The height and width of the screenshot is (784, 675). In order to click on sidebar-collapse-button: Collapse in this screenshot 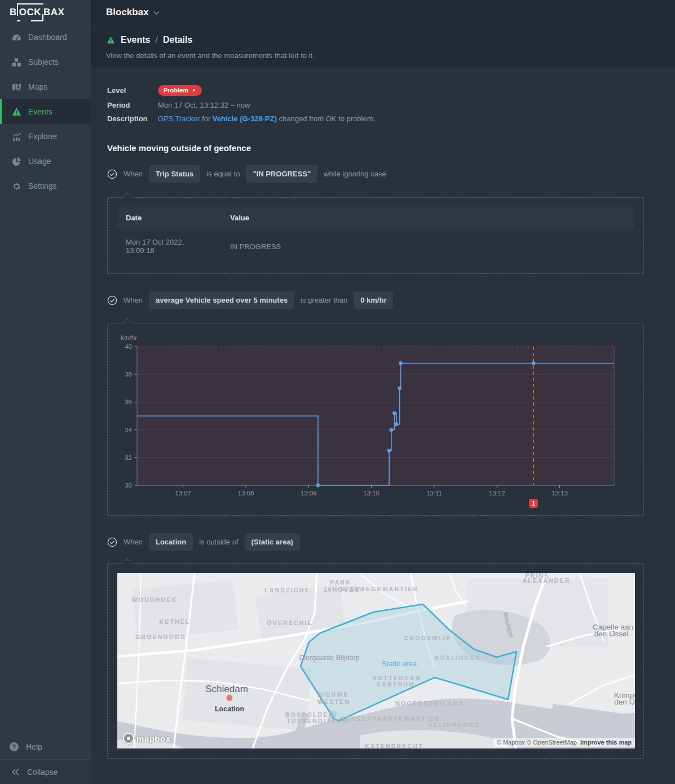, I will do `click(45, 772)`.